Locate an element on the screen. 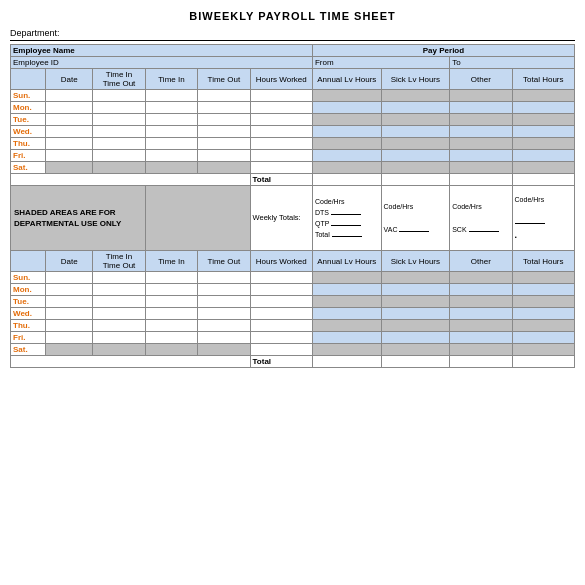  timeout2-fri1 is located at coordinates (224, 156).